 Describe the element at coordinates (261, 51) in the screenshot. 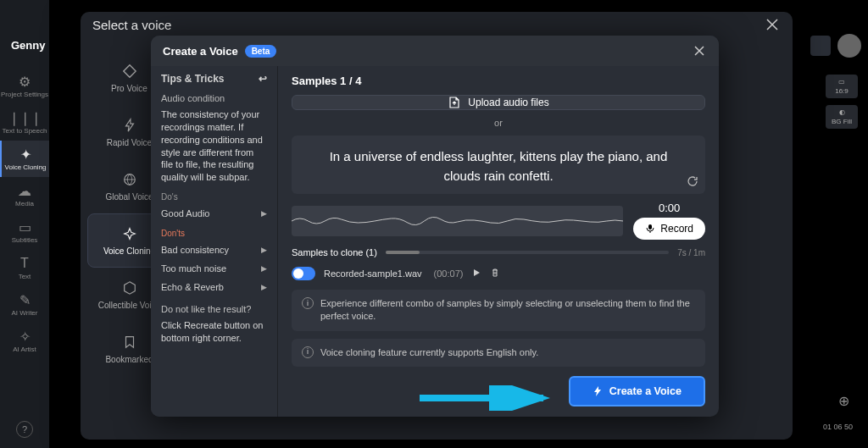

I see `beta-badge: Beta` at that location.